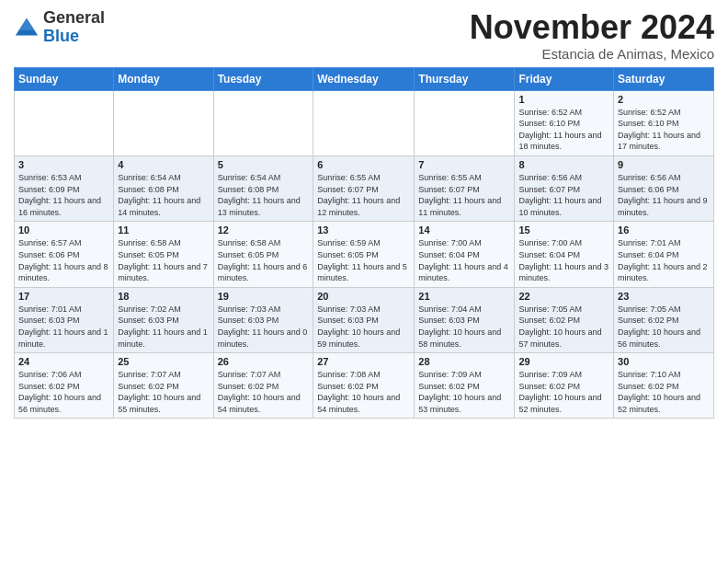 This screenshot has width=728, height=563. Describe the element at coordinates (364, 296) in the screenshot. I see `day-number: 20` at that location.